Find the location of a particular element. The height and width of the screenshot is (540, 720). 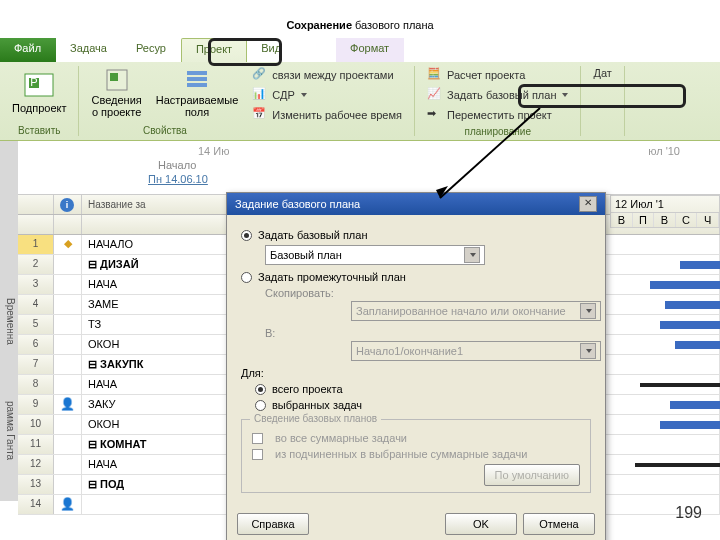

tab-format: Формат is located at coordinates (370, 50).